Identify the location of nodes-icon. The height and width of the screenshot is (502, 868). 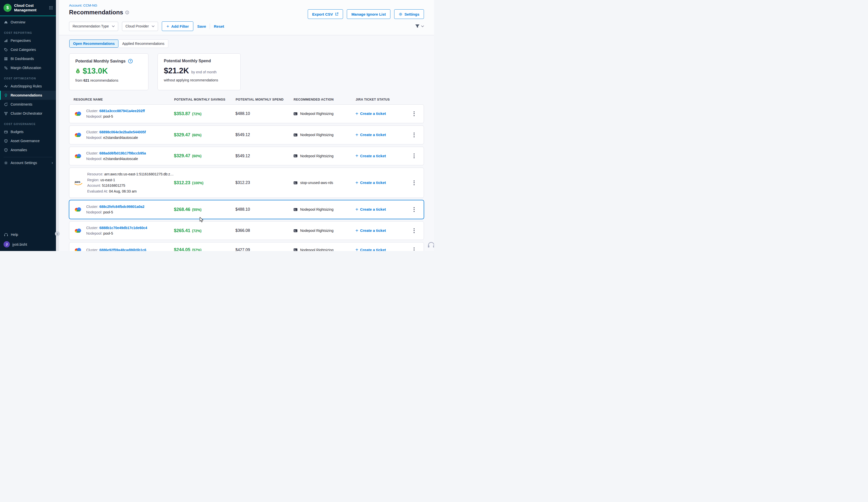
(6, 114).